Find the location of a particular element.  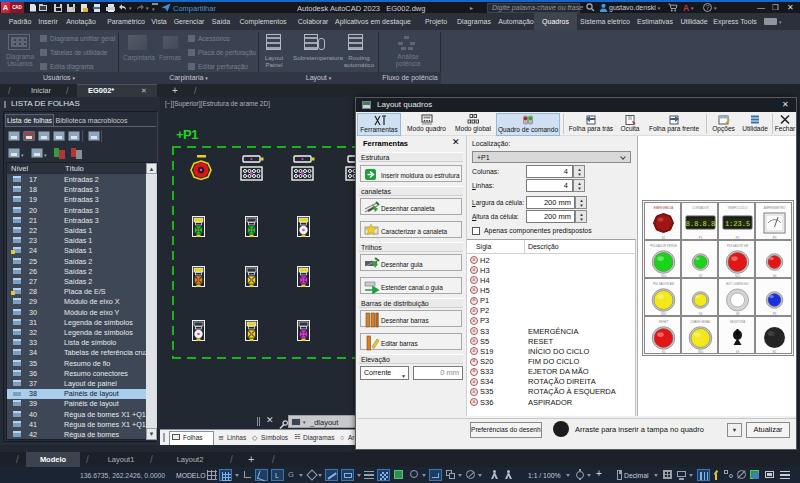

svg-text: S2 is located at coordinates (701, 276).